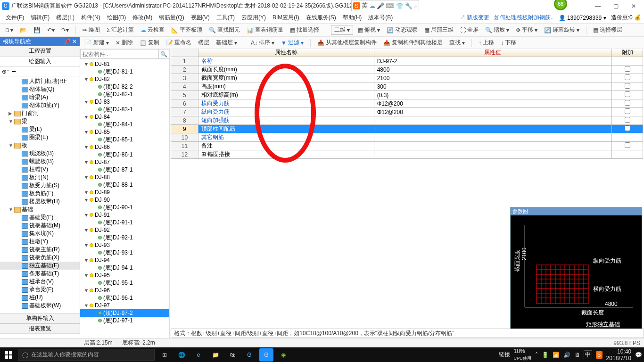  Describe the element at coordinates (124, 313) in the screenshot. I see `component-tree-item: (顶)DJ-97-2` at that location.